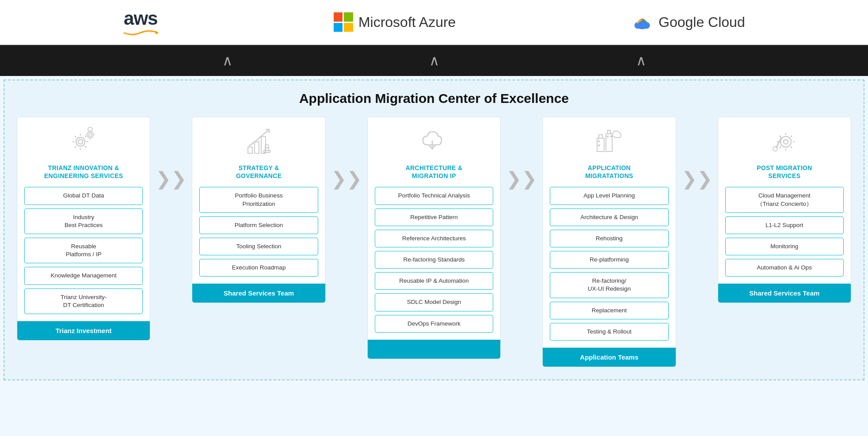 The image size is (868, 436). What do you see at coordinates (609, 332) in the screenshot?
I see `list-item: Testing & Rollout` at bounding box center [609, 332].